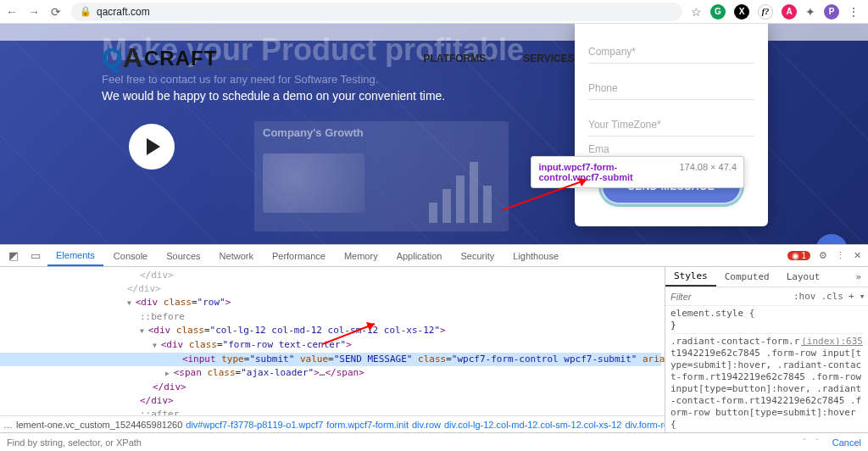 The width and height of the screenshot is (868, 451). What do you see at coordinates (131, 256) in the screenshot?
I see `tab-console: Console` at bounding box center [131, 256].